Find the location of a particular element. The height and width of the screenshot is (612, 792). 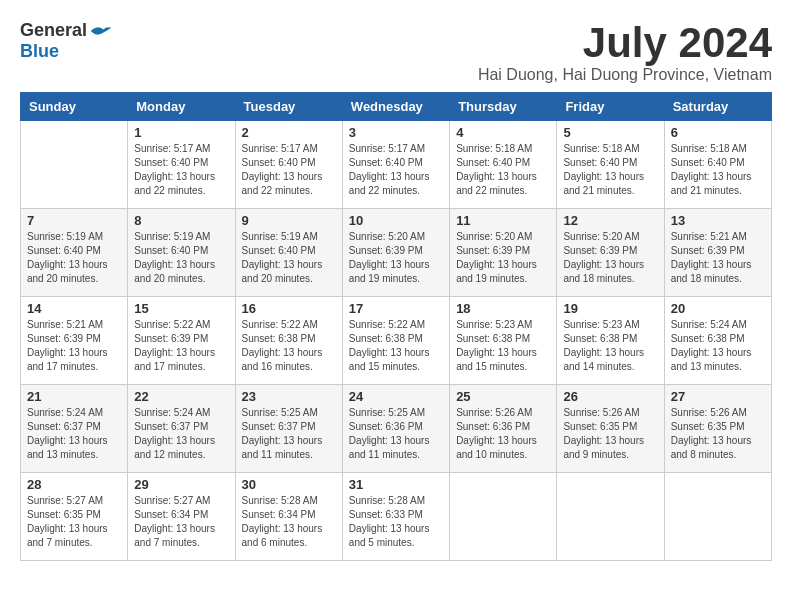

calendar-cell: 15Sunrise: 5:22 AMSunset: 6:39 PMDayligh… is located at coordinates (182, 341).